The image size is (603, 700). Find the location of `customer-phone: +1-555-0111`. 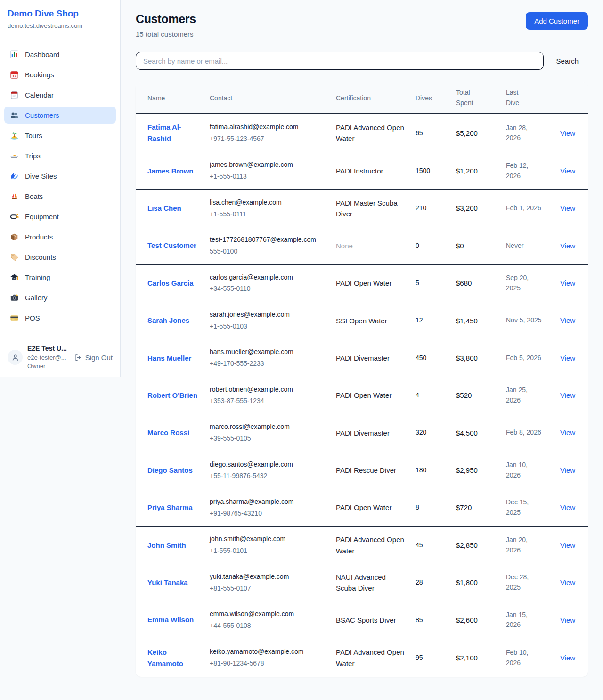

customer-phone: +1-555-0111 is located at coordinates (267, 214).